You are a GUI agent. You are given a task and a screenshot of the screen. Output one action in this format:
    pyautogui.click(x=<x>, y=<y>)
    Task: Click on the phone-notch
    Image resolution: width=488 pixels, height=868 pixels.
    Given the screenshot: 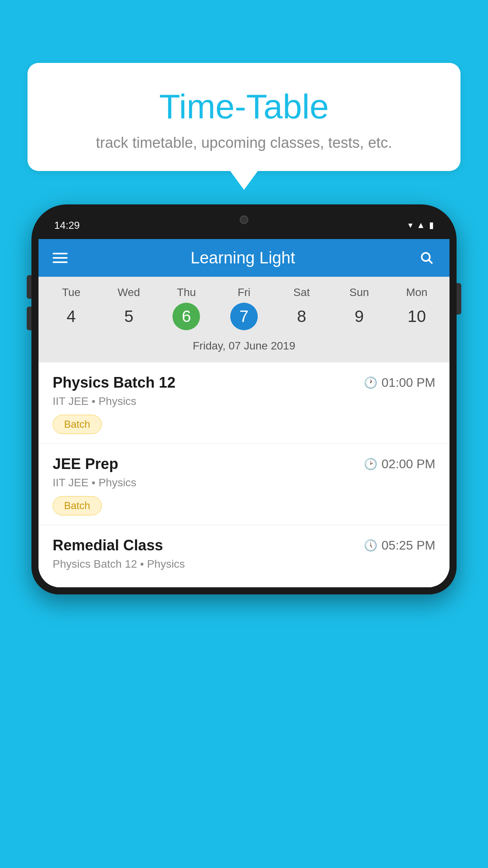 What is the action you would take?
    pyautogui.click(x=244, y=220)
    